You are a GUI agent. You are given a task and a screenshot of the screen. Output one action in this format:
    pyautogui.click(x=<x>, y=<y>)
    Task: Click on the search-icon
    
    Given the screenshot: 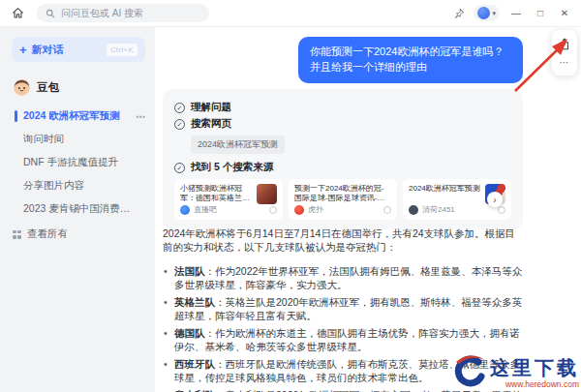 What is the action you would take?
    pyautogui.click(x=50, y=14)
    